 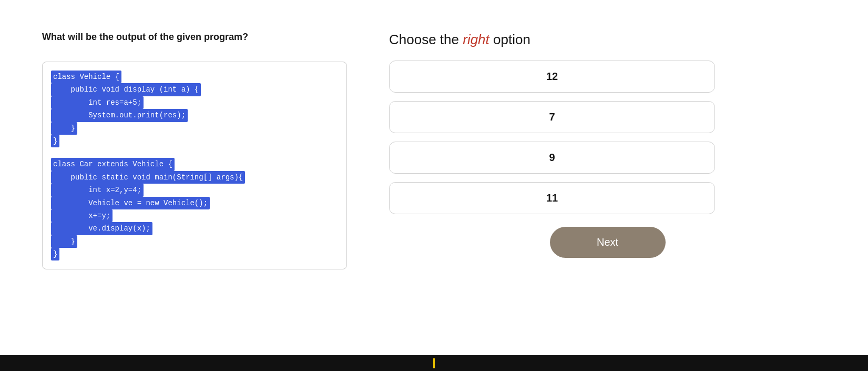 I want to click on option-12: 12, so click(x=552, y=77).